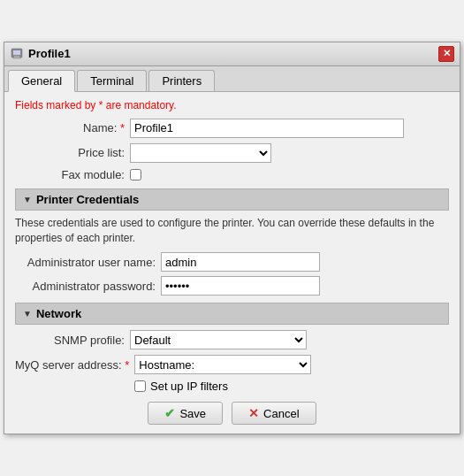  What do you see at coordinates (87, 200) in the screenshot?
I see `printer-credentials-title: Printer Credentials` at bounding box center [87, 200].